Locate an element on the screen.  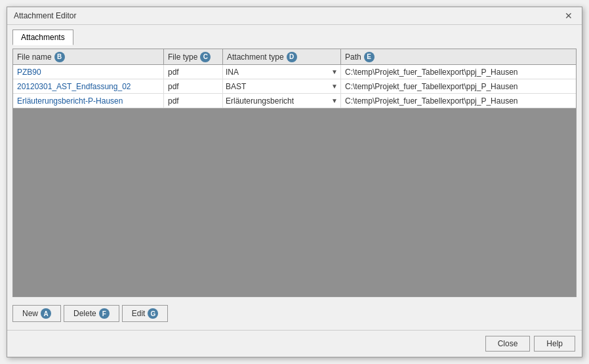
delete-button: Delete F is located at coordinates (92, 313).